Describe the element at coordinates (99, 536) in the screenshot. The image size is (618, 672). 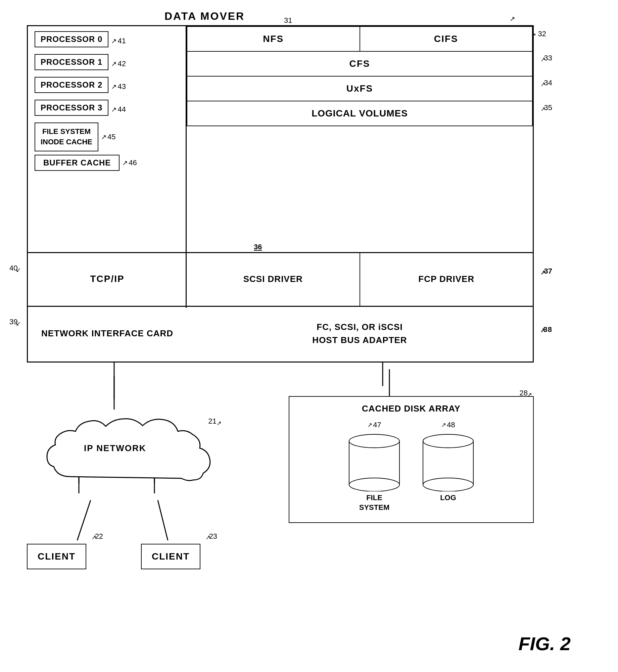
I see `ref-22: 22` at that location.